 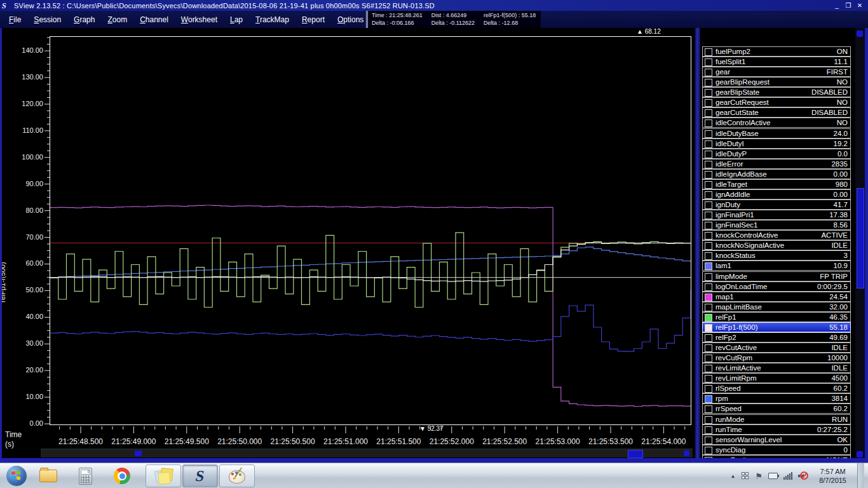 What do you see at coordinates (776, 327) in the screenshot?
I see `channel-row-relFp1-f(500): relFp1-f(500)55.18` at bounding box center [776, 327].